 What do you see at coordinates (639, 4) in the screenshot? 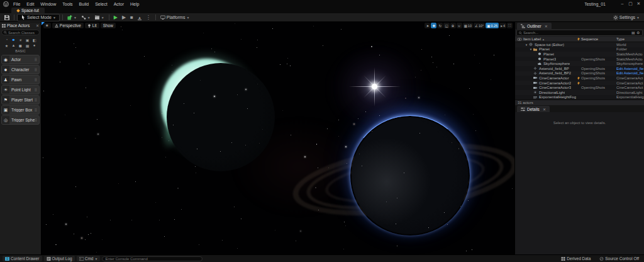
I see `close-button: ✕` at bounding box center [639, 4].